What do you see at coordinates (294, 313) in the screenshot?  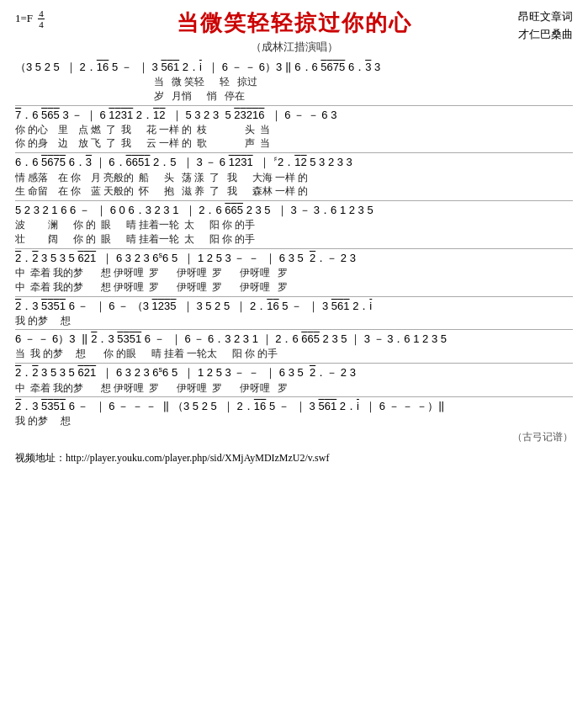 I see `music-line-6: 2．3 5351 6 － ｜ 6 － （3 1235 ｜ 3 5 2 5 ｜ 2…` at bounding box center [294, 313].